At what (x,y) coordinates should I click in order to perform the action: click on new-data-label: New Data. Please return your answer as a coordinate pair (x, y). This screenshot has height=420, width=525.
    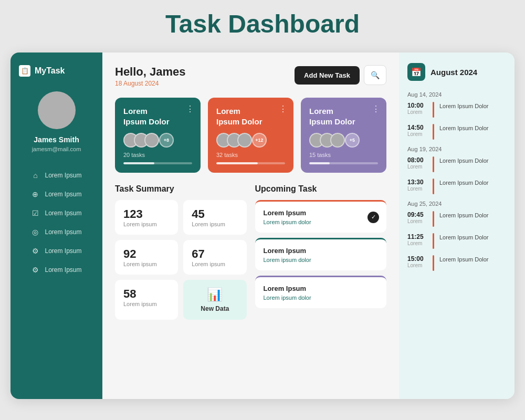
    Looking at the image, I should click on (215, 309).